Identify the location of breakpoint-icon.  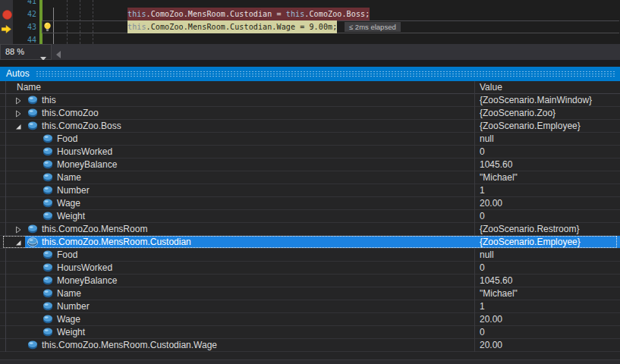
(8, 16).